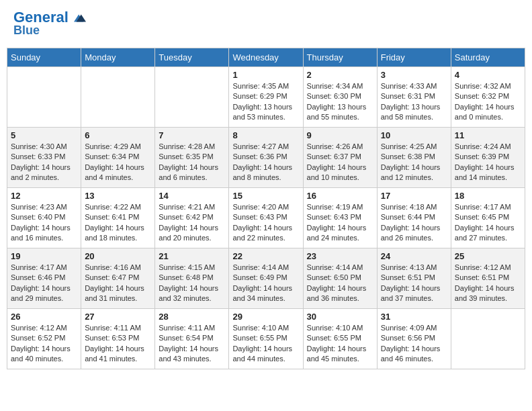  What do you see at coordinates (340, 75) in the screenshot?
I see `day-number: 2` at bounding box center [340, 75].